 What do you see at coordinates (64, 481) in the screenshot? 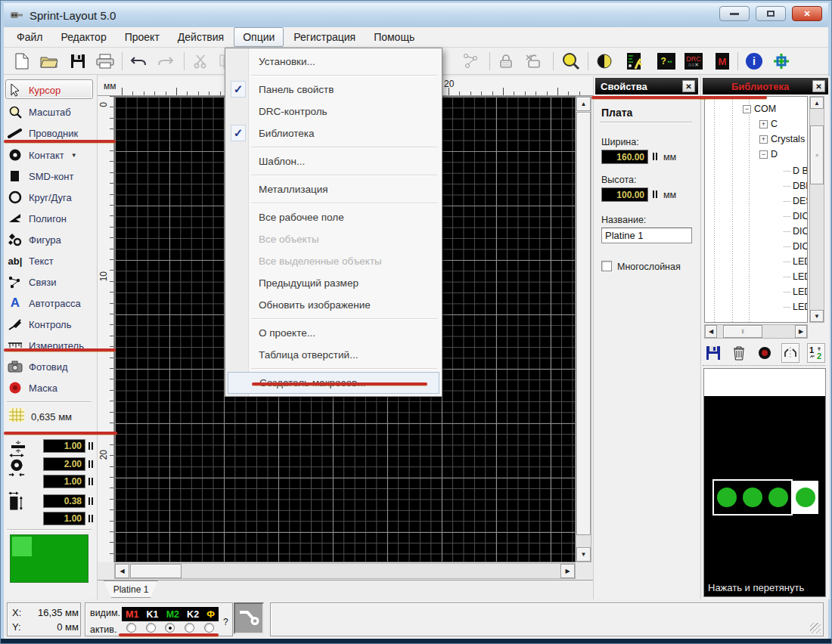
I see `pad-drill-field: 1.00` at bounding box center [64, 481].